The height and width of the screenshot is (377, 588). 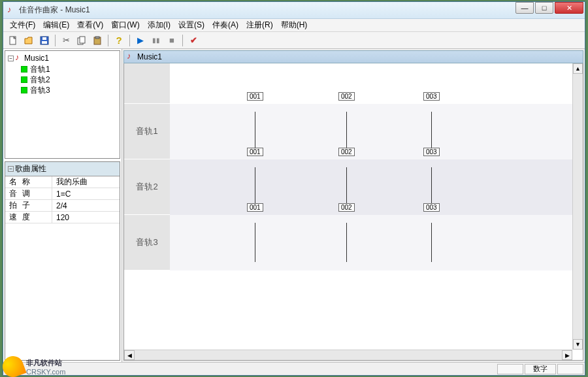 I want to click on menu-settings: 设置(S), so click(x=191, y=25).